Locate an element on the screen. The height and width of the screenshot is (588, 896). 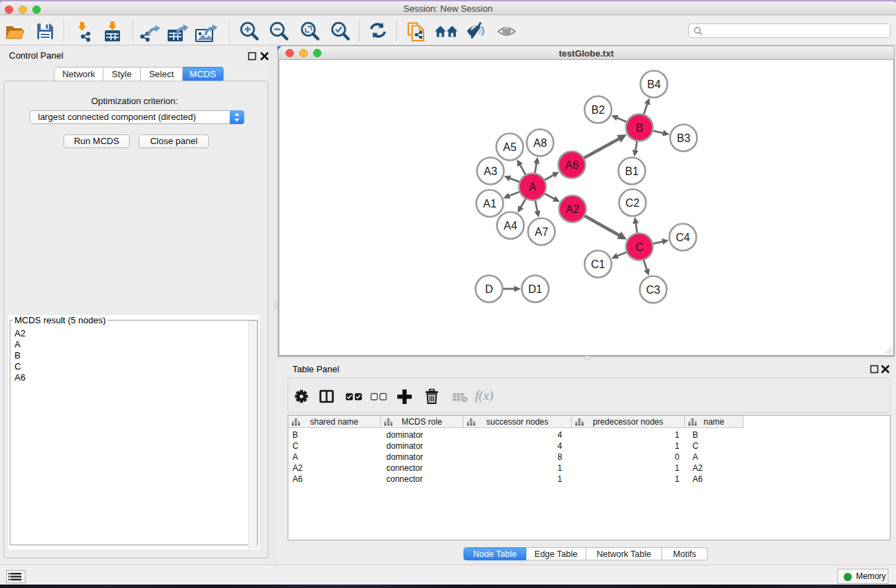
svg-text: D1 is located at coordinates (535, 290).